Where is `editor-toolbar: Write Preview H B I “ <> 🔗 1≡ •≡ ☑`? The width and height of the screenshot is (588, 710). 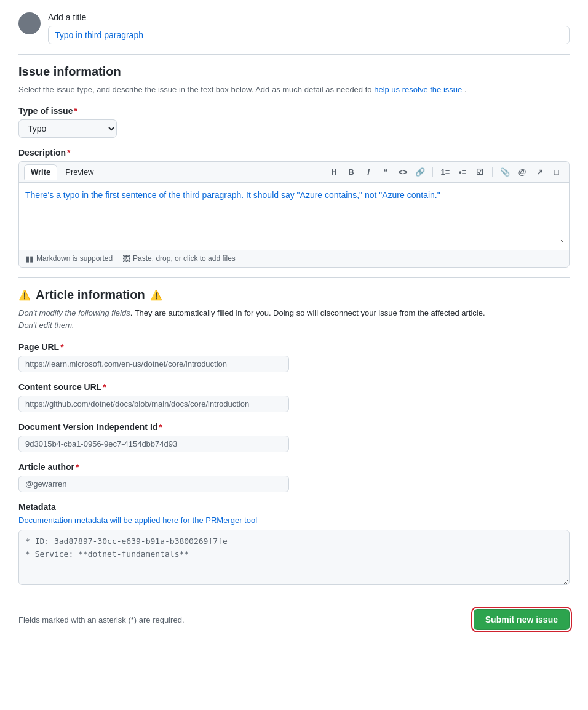
editor-toolbar: Write Preview H B I “ <> 🔗 1≡ •≡ ☑ is located at coordinates (294, 172).